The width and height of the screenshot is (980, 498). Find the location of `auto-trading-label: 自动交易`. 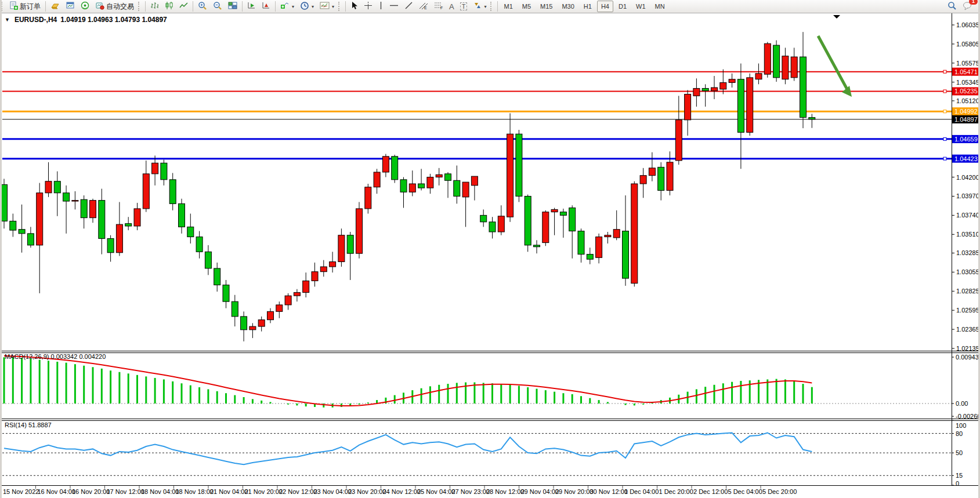

auto-trading-label: 自动交易 is located at coordinates (120, 7).